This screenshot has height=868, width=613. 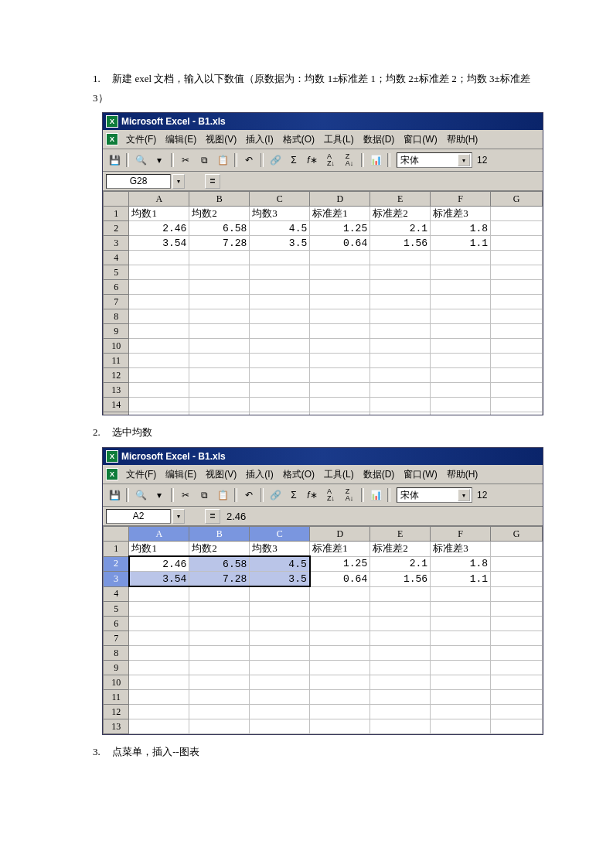 What do you see at coordinates (462, 139) in the screenshot?
I see `menu-help: 帮助(H)` at bounding box center [462, 139].